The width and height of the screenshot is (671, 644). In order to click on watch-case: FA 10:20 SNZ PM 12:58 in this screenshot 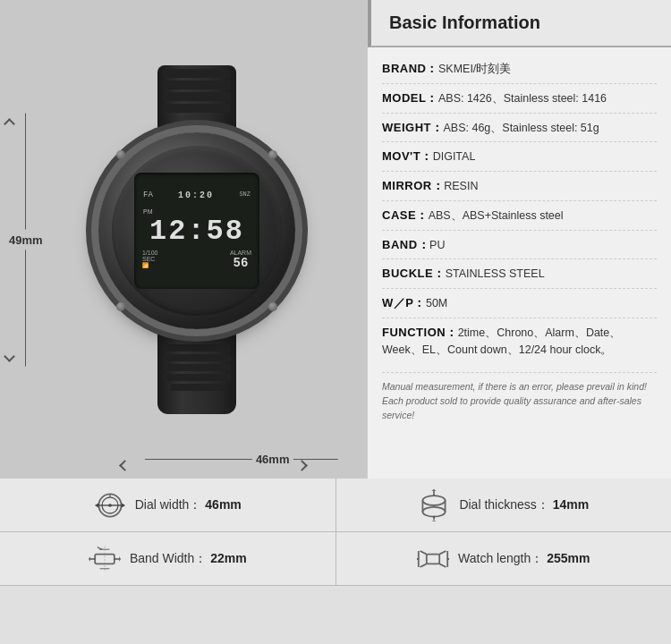, I will do `click(197, 231)`.